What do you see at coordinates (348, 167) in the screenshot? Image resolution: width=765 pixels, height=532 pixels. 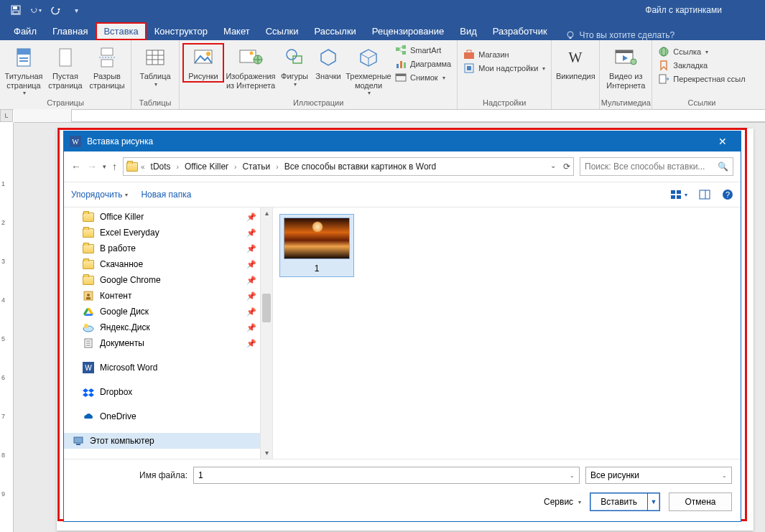 I see `address-bar: « tDots› Office Killer› Статьи› Все спос…` at bounding box center [348, 167].